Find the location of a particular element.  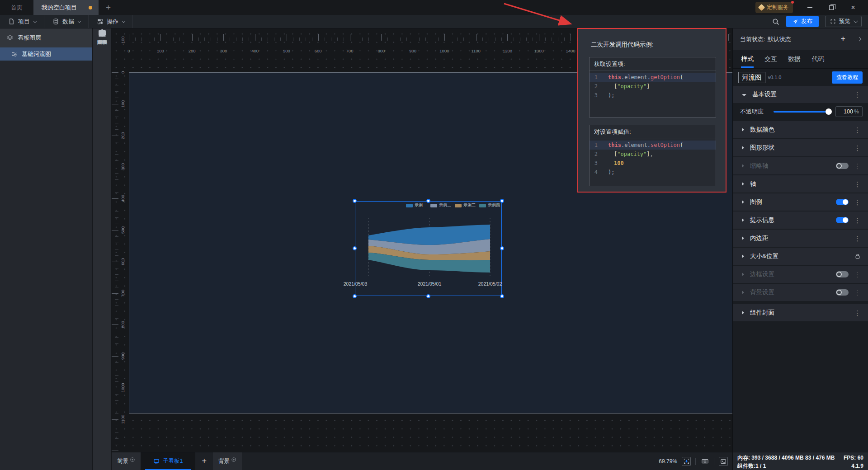

tutorial-button: 查看教程 is located at coordinates (847, 78).